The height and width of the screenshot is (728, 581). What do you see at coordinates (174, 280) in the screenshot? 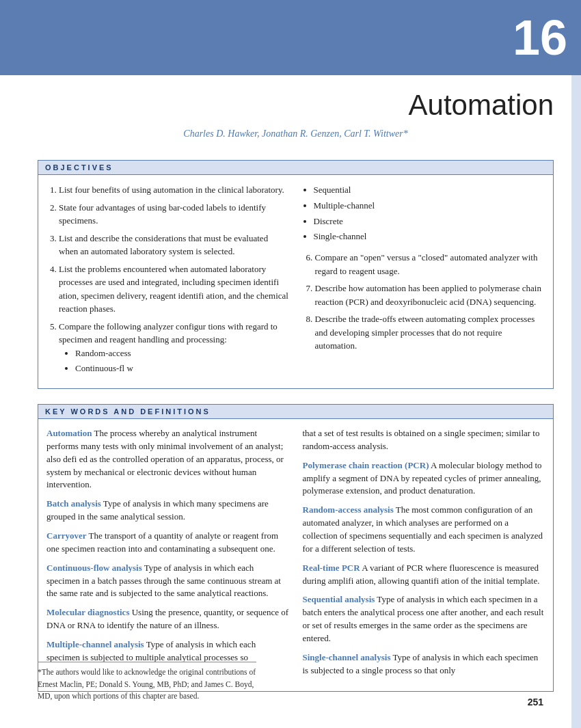
I see `objectives-list: List four benefits of using automation i…` at bounding box center [174, 280].